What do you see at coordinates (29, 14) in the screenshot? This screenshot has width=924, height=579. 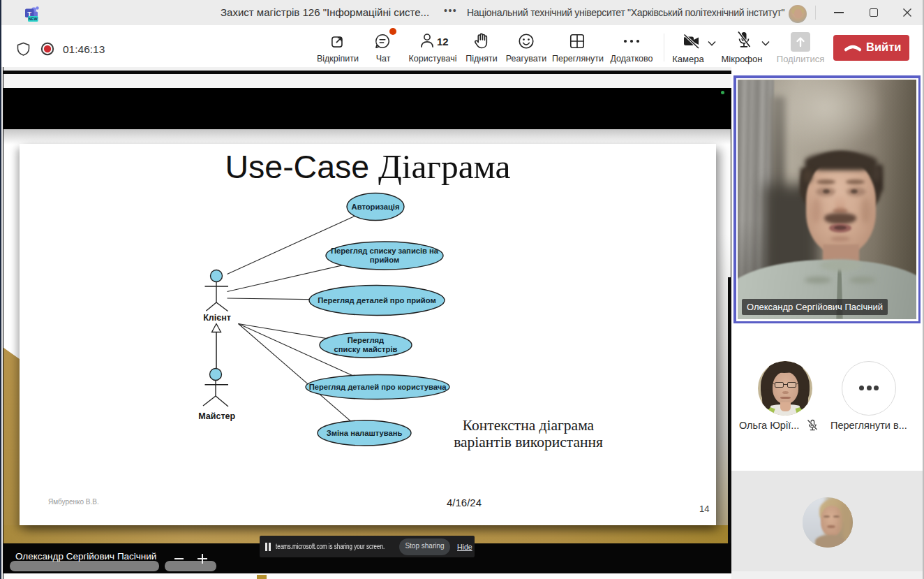 I see `svg-text: T` at bounding box center [29, 14].